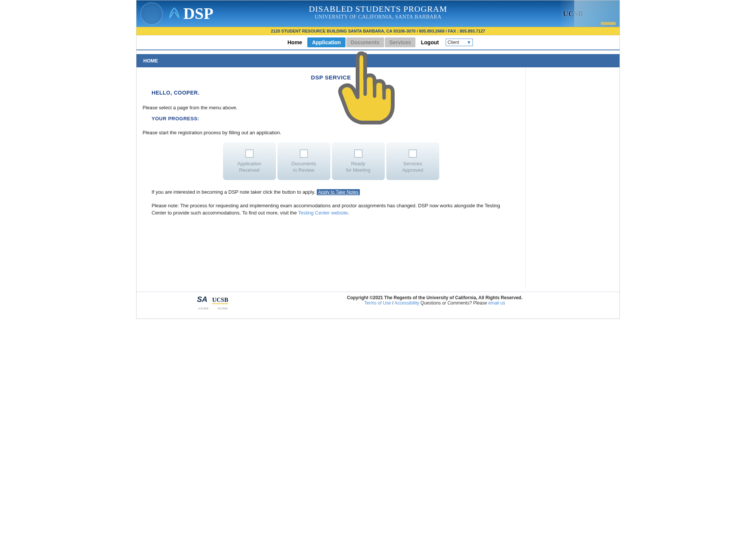 Image resolution: width=756 pixels, height=550 pixels. What do you see at coordinates (413, 163) in the screenshot?
I see `card-line1: Services` at bounding box center [413, 163].